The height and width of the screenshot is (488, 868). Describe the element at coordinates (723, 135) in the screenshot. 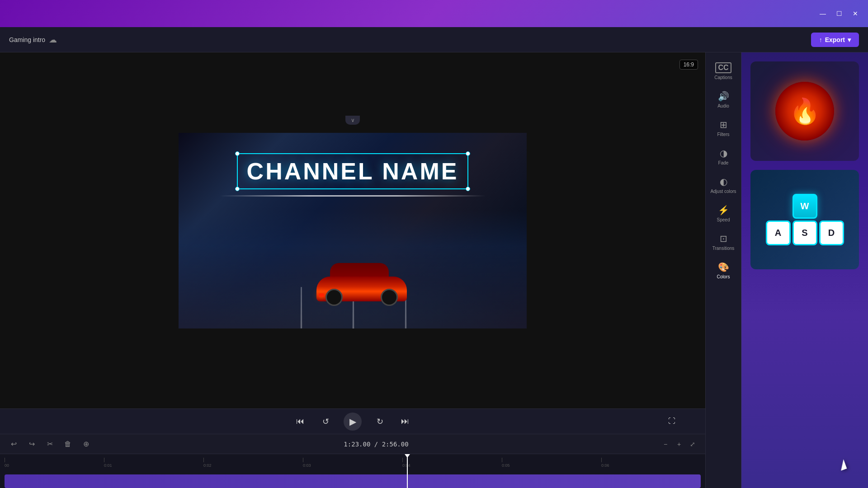

I see `filters-label: Filters` at that location.